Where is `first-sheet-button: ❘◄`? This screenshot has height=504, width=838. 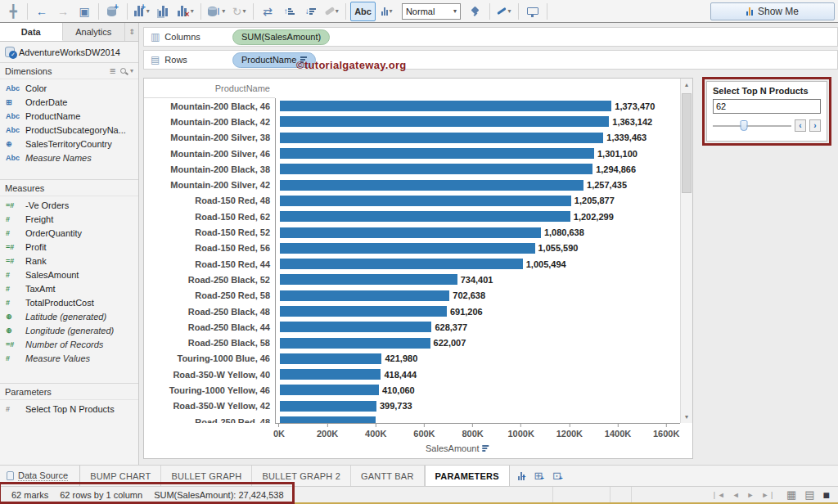 first-sheet-button: ❘◄ is located at coordinates (718, 495).